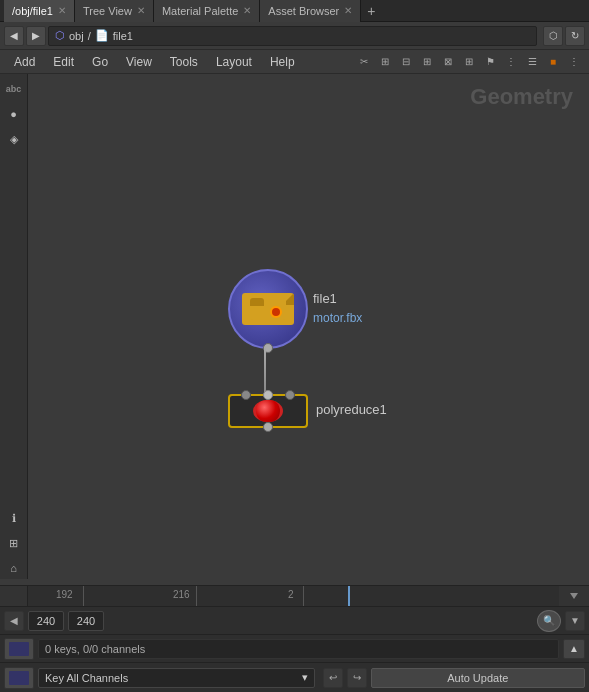  Describe the element at coordinates (427, 62) in the screenshot. I see `grid2-icon: ⊞` at that location.